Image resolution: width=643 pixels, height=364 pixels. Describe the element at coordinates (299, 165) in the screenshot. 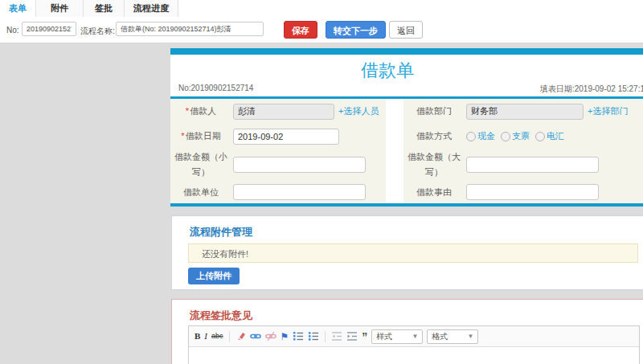

I see `amount-small-input` at that location.